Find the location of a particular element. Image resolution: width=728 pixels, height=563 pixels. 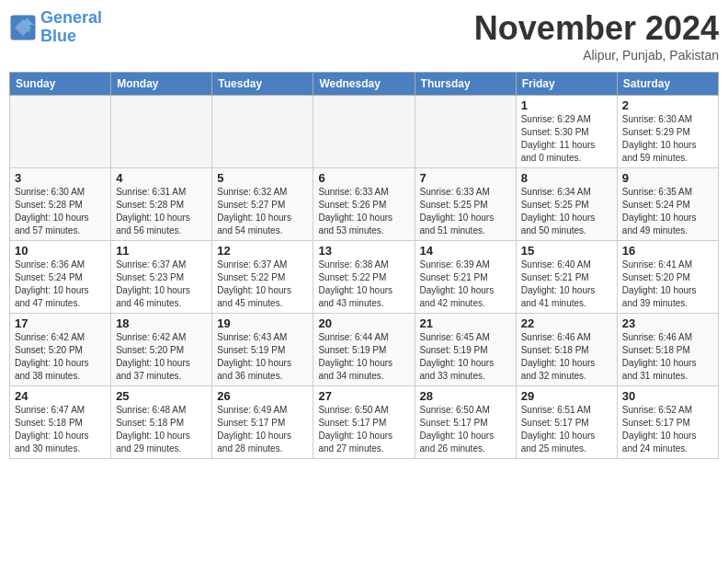

calendar-cell: 26Sunrise: 6:49 AM Sunset: 5:17 PM Dayli… is located at coordinates (263, 423).